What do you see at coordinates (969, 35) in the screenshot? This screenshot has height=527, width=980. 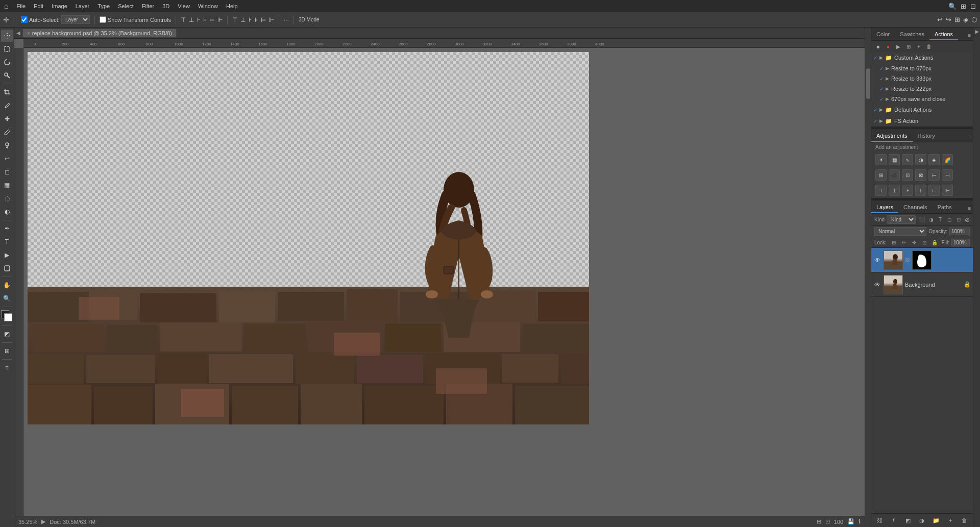 I see `panel-menu-icon: ≡` at bounding box center [969, 35].